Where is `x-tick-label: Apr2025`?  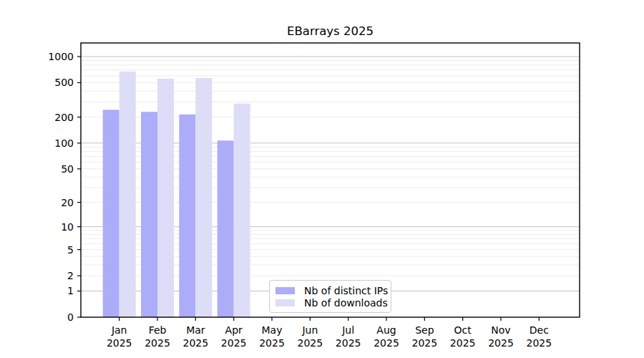
x-tick-label: Apr2025 is located at coordinates (234, 337).